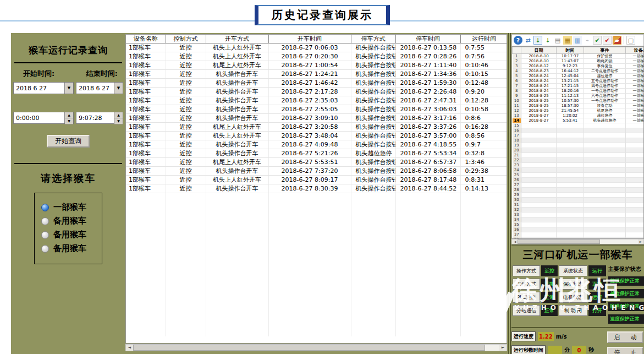 Image resolution: width=644 pixels, height=354 pixels. What do you see at coordinates (69, 88) in the screenshot?
I see `chevron-down-icon: ▼` at bounding box center [69, 88].